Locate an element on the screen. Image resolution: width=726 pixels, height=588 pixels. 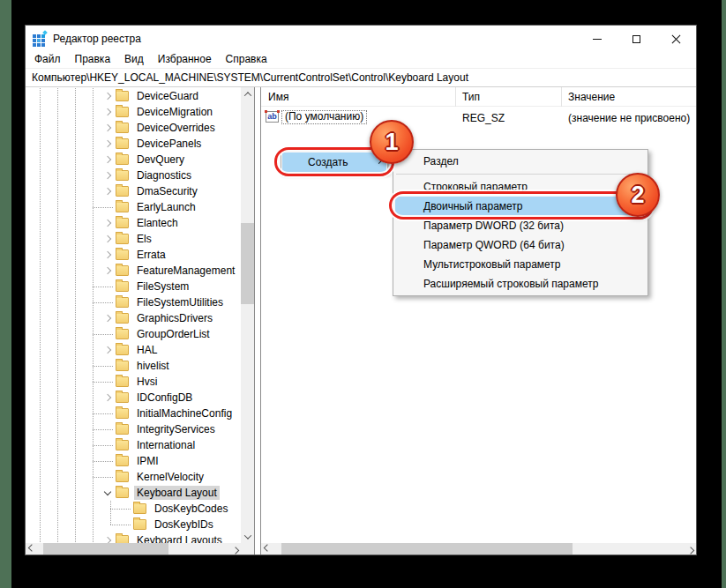
column-header-type: Тип is located at coordinates (471, 97).